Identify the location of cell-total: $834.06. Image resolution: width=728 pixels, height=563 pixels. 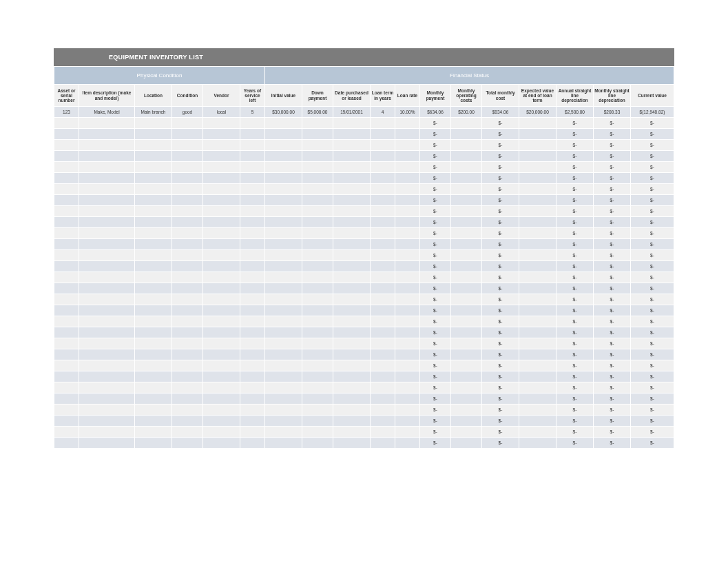
(501, 112).